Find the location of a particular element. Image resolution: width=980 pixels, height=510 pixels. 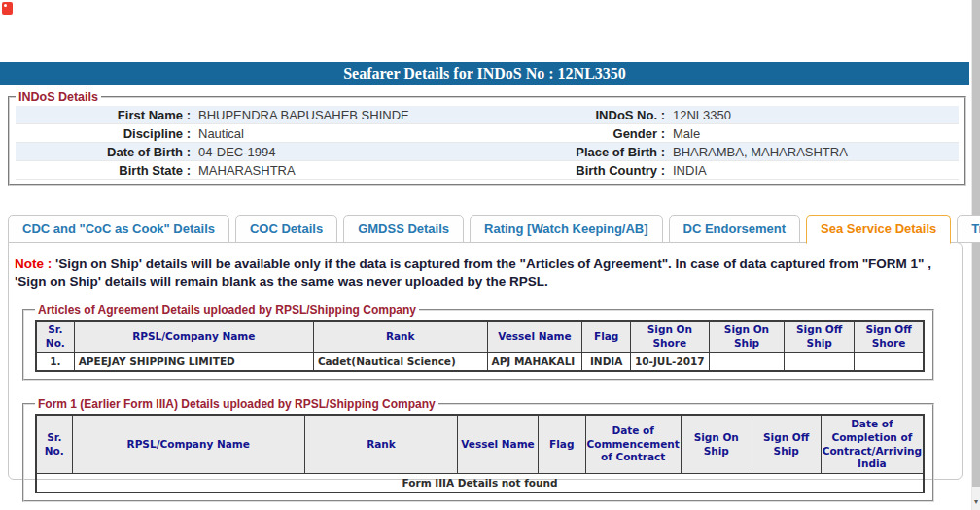

articles-of-agreement-table: Sr. No. RPSL/Company Name Rank Vessel Na… is located at coordinates (480, 346).